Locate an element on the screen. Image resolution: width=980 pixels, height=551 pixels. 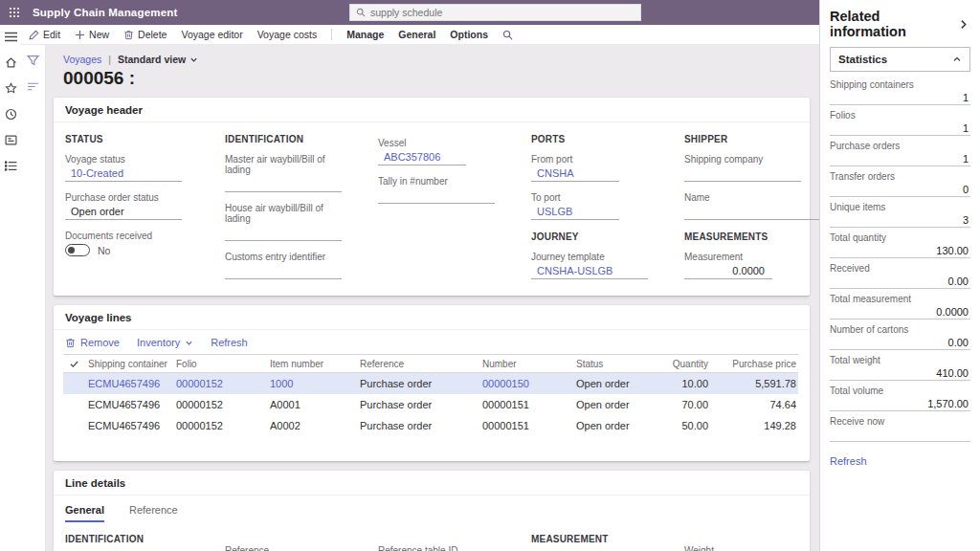
stat-unique-items: Unique items 3 is located at coordinates (900, 214).